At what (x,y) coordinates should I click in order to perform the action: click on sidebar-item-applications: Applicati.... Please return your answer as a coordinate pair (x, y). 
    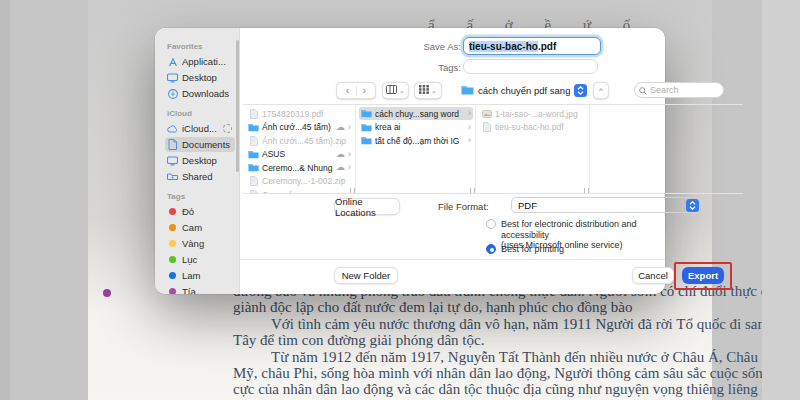
    Looking at the image, I should click on (200, 62).